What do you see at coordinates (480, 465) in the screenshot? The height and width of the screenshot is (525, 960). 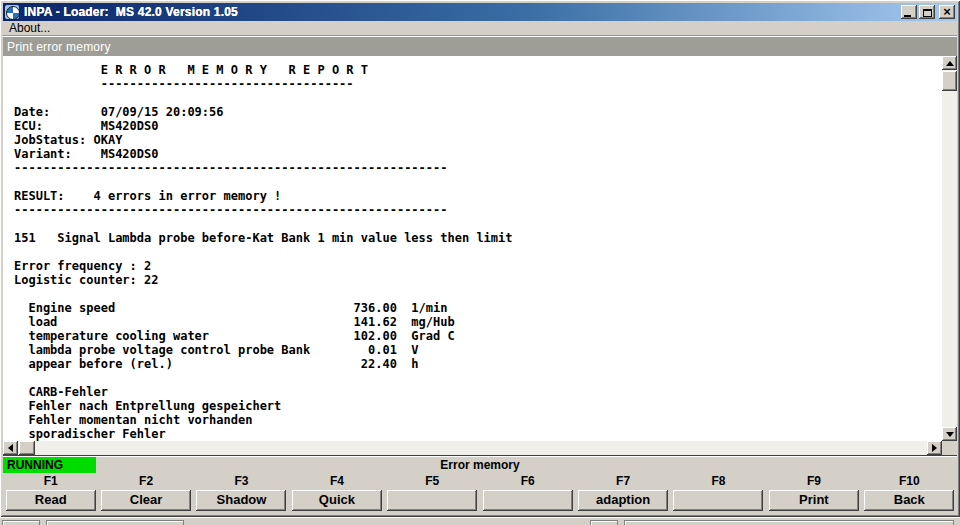 I see `screen-title: Error memory` at bounding box center [480, 465].